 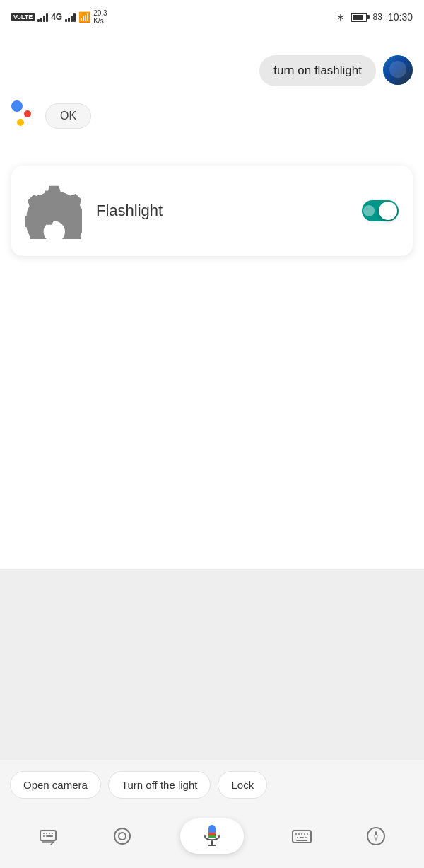 What do you see at coordinates (54, 211) in the screenshot?
I see `gear-icon` at bounding box center [54, 211].